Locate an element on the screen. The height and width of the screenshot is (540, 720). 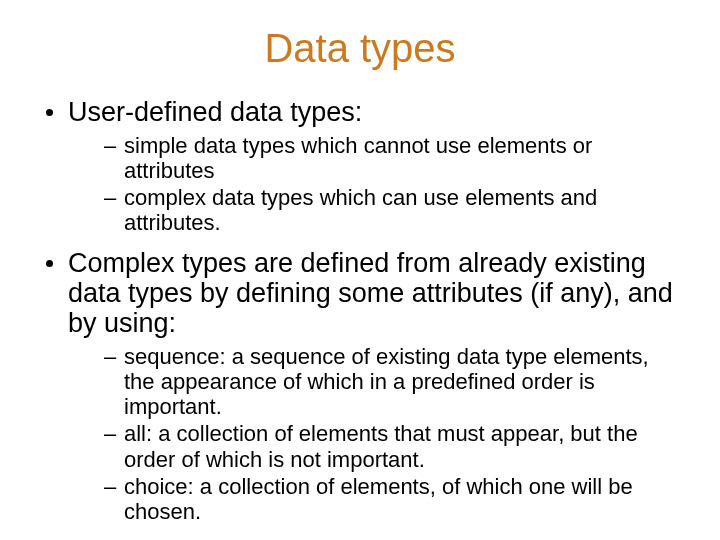
sub-list-item: complex data types which can use element… is located at coordinates (374, 210).